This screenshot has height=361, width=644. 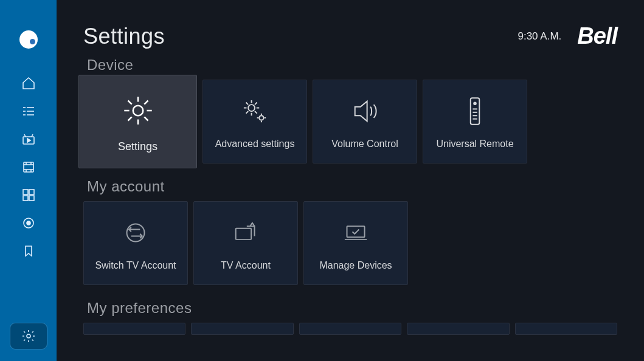 What do you see at coordinates (29, 195) in the screenshot?
I see `nav-apps` at bounding box center [29, 195].